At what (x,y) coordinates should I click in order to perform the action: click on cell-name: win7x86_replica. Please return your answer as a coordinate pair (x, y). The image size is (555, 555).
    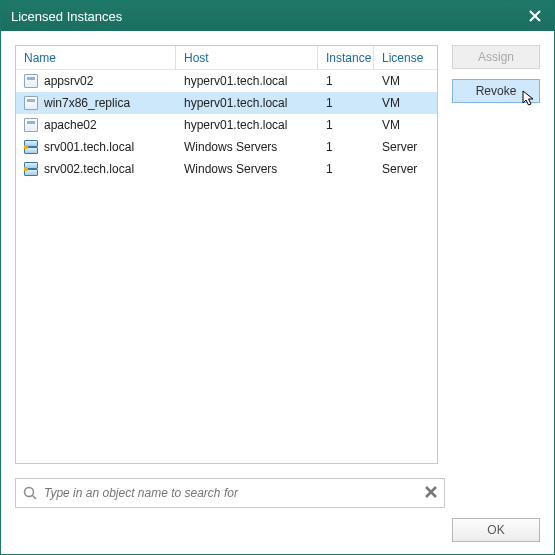
    Looking at the image, I should click on (87, 103).